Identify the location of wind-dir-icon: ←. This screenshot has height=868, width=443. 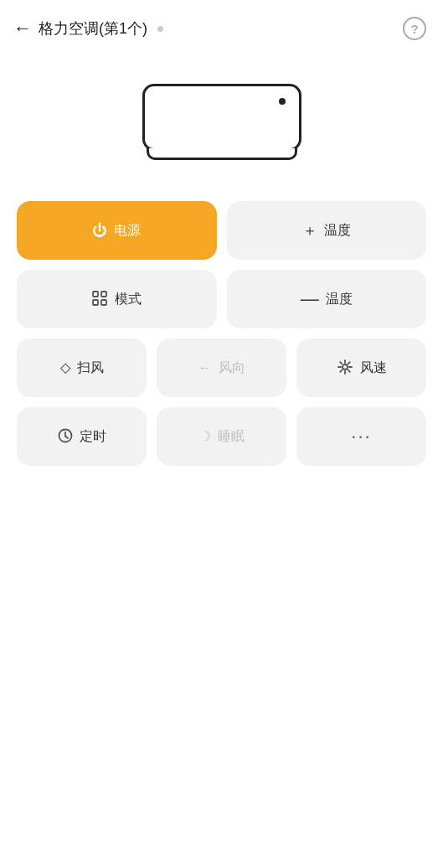
(205, 368).